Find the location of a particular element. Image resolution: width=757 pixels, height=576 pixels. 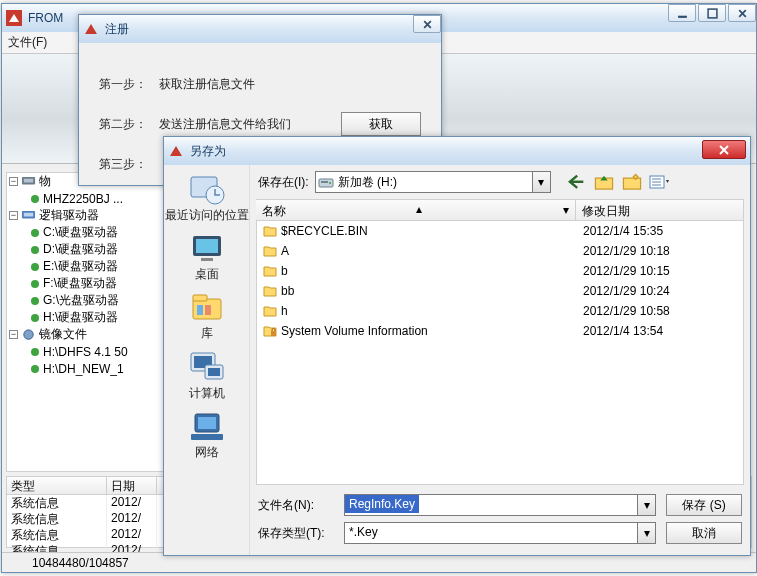

filetype-select: *.Key ▾ is located at coordinates (500, 533).